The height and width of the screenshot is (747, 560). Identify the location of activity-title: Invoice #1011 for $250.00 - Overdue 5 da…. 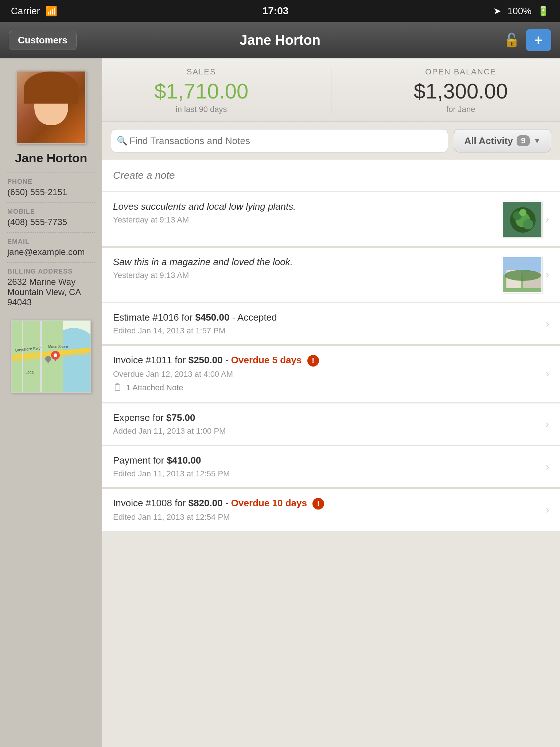
(327, 360).